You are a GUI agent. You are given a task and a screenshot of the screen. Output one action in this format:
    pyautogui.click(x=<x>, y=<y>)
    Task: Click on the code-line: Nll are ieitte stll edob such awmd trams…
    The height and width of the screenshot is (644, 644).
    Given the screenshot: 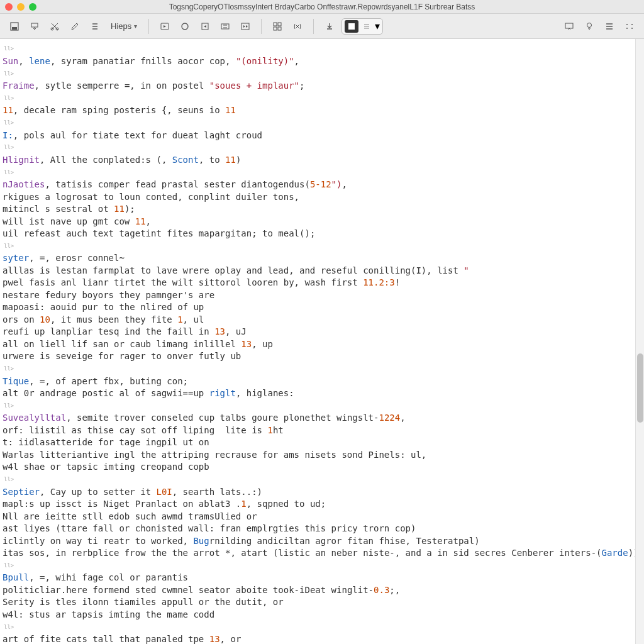 What is the action you would take?
    pyautogui.click(x=318, y=517)
    